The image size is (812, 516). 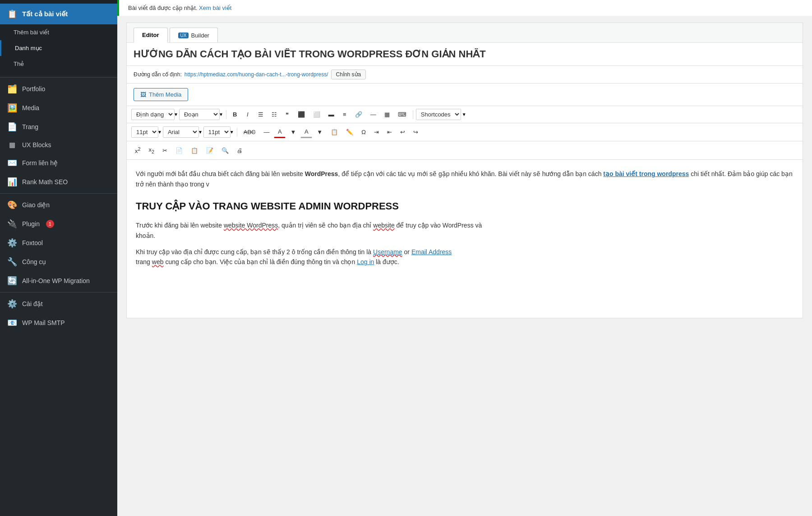 I want to click on toolbar-row-1: Định dạng ▼ Đoạn ▼ B I ☰ ☷ ❝ ⬛ ⬜ ▬ ≡ 🔗 —…, so click(x=465, y=115).